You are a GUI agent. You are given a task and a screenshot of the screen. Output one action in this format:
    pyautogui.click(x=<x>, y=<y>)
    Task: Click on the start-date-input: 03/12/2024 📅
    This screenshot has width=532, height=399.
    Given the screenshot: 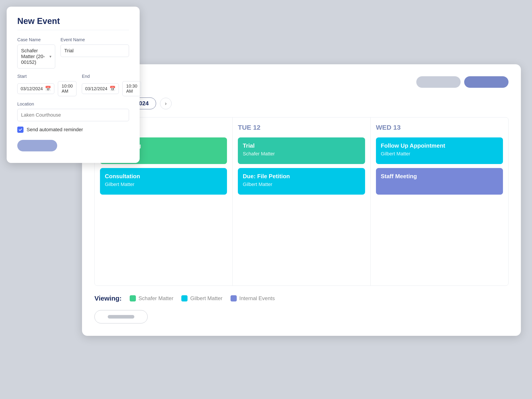 What is the action you would take?
    pyautogui.click(x=36, y=89)
    